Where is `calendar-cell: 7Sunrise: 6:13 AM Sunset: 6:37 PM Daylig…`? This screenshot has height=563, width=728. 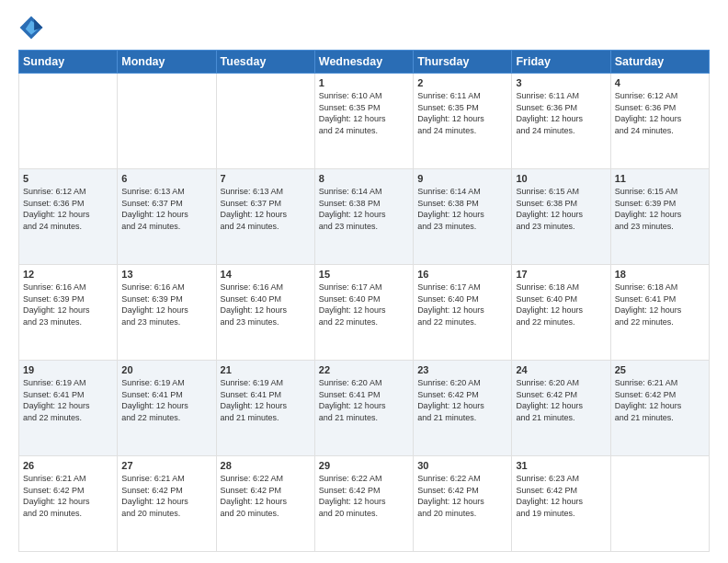
calendar-cell: 7Sunrise: 6:13 AM Sunset: 6:37 PM Daylig… is located at coordinates (265, 217).